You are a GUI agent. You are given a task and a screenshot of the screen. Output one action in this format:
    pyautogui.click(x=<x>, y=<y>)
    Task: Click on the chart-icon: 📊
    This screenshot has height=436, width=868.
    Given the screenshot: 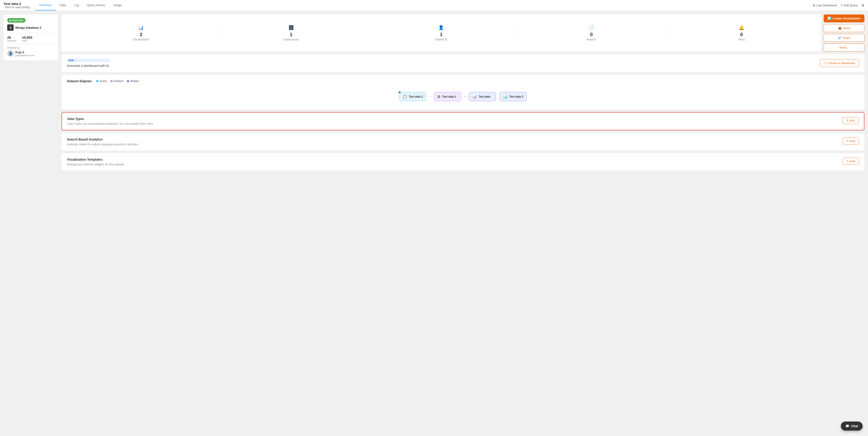 What is the action you would take?
    pyautogui.click(x=830, y=19)
    